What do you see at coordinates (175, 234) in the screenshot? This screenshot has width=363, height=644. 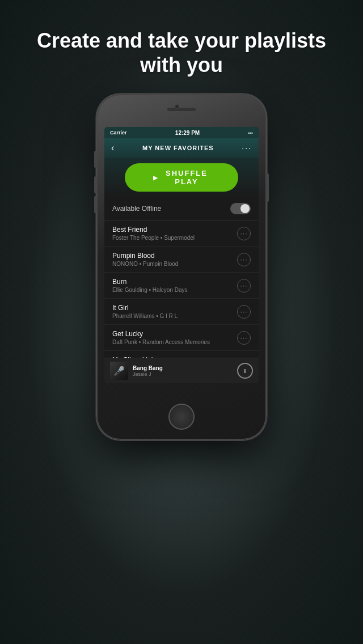 I see `track-info: Best Friend Foster The People • Supermod…` at bounding box center [175, 234].